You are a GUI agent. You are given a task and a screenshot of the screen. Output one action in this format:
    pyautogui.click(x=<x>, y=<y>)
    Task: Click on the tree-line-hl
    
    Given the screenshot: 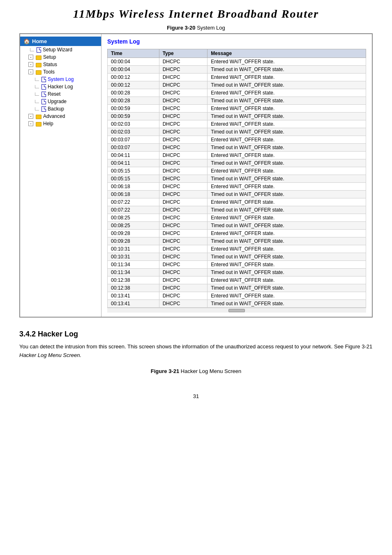 What is the action you would take?
    pyautogui.click(x=37, y=87)
    